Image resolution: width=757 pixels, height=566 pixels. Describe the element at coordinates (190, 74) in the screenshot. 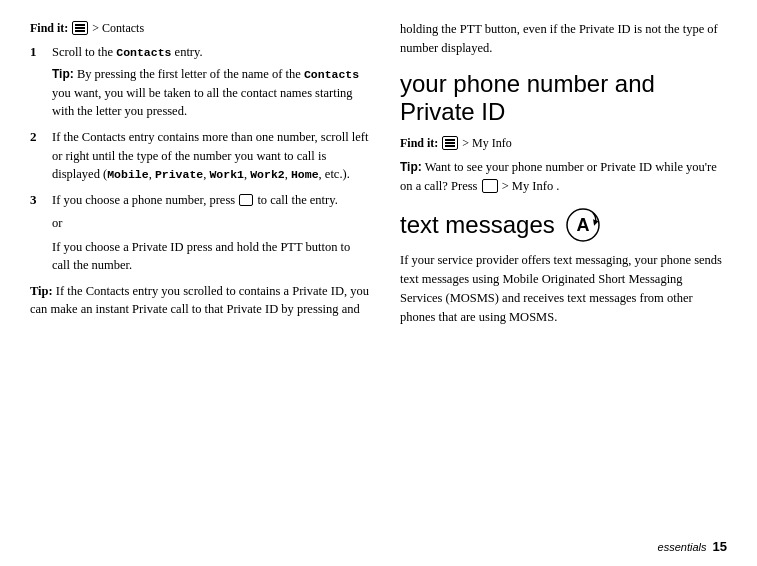

I see `tip-1-text: By pressing the first letter of the name…` at that location.